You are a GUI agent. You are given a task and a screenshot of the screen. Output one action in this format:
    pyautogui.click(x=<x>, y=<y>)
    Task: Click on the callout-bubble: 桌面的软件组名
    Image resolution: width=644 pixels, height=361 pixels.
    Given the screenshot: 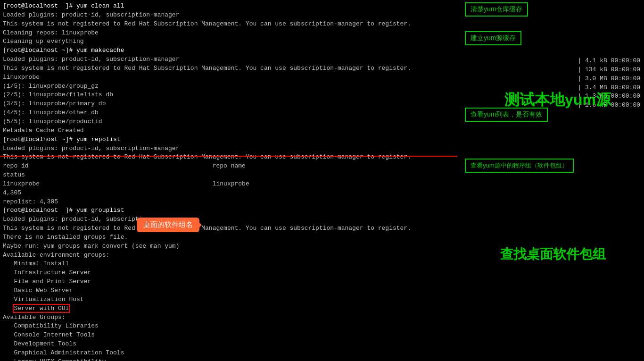 What is the action you would take?
    pyautogui.click(x=168, y=225)
    